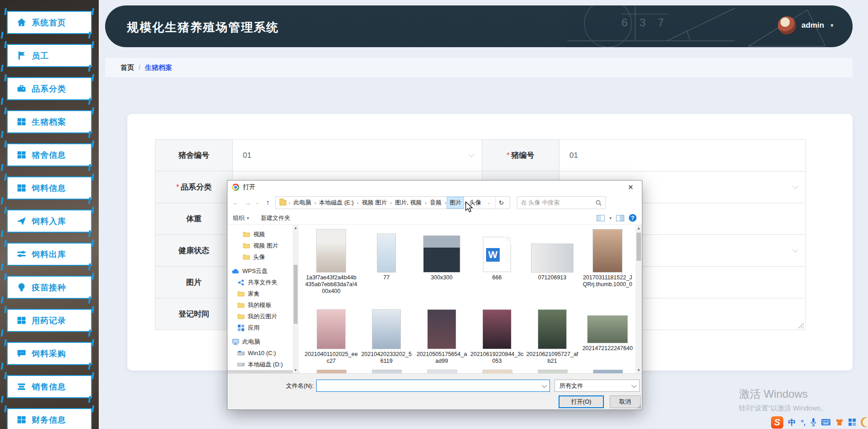 The height and width of the screenshot is (429, 868). I want to click on address-segment: 此电脑, so click(303, 203).